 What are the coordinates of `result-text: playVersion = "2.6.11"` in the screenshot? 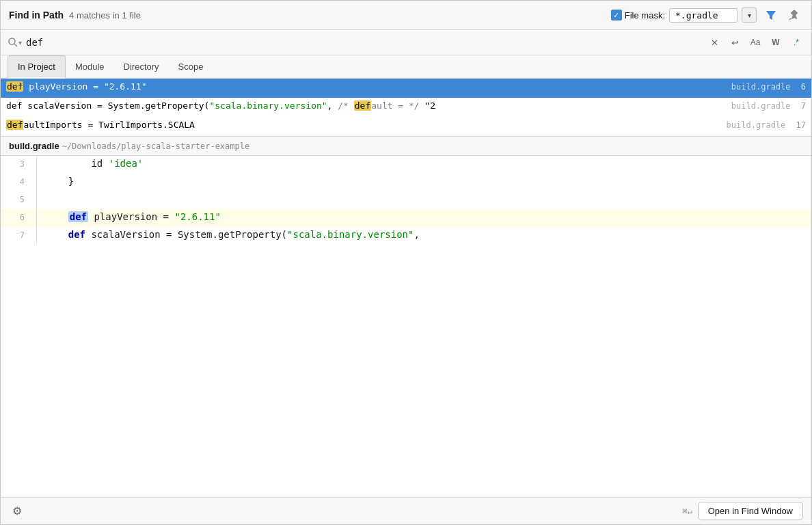 It's located at (87, 86).